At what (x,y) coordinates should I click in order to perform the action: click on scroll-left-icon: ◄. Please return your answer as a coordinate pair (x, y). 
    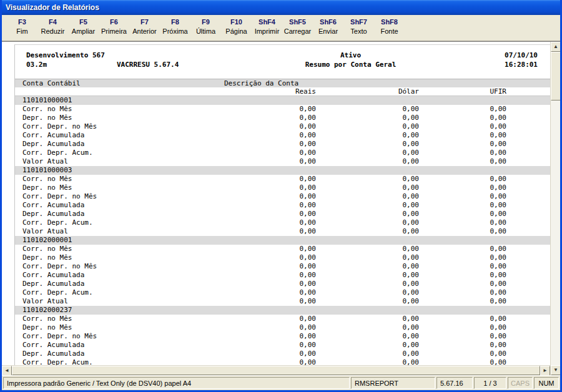
    Looking at the image, I should click on (7, 371).